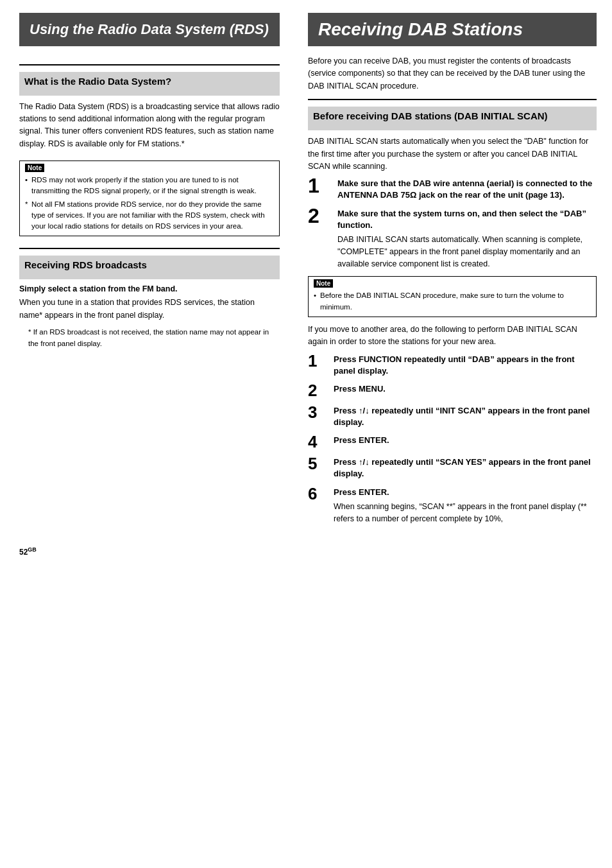  What do you see at coordinates (465, 440) in the screenshot?
I see `rescan-step-4-content: Press ENTER.` at bounding box center [465, 440].